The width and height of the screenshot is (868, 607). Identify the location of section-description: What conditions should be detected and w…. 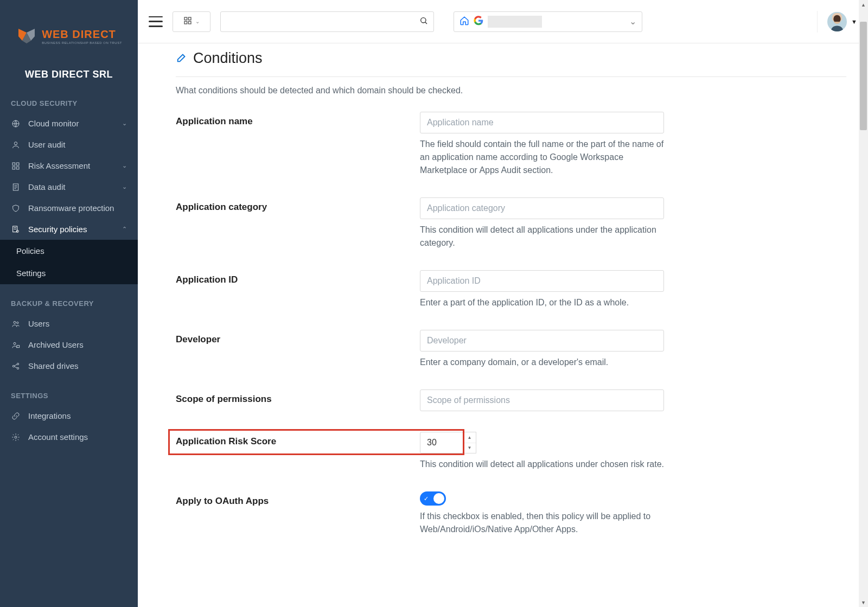
(511, 91).